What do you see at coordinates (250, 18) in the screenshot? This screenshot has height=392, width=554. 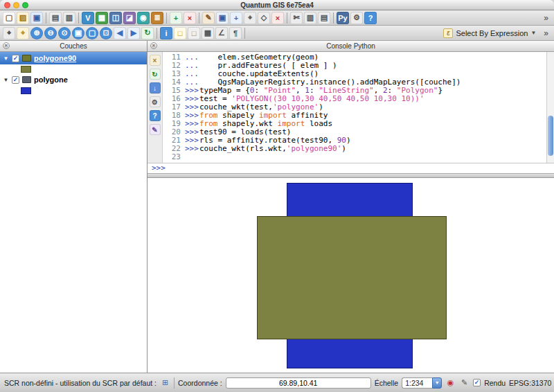 I see `move-feature-icon: ⌖` at bounding box center [250, 18].